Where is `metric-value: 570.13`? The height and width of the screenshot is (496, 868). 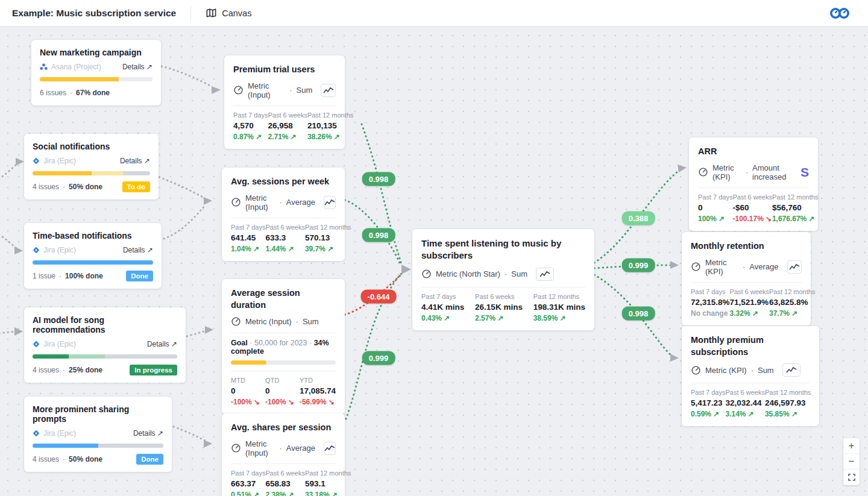
metric-value: 570.13 is located at coordinates (328, 237).